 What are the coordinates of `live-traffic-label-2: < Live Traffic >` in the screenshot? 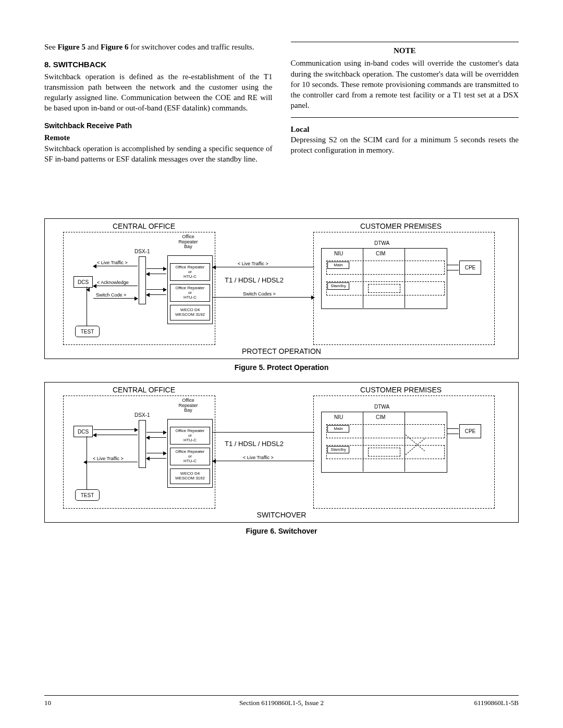 It's located at (253, 264).